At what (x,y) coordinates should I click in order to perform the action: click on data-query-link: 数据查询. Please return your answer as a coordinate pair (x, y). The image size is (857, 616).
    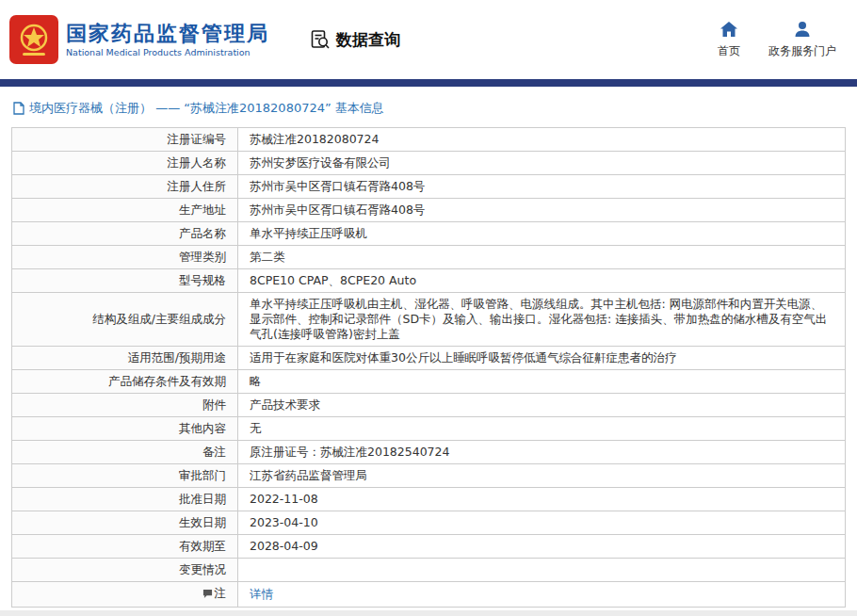
    Looking at the image, I should click on (354, 40).